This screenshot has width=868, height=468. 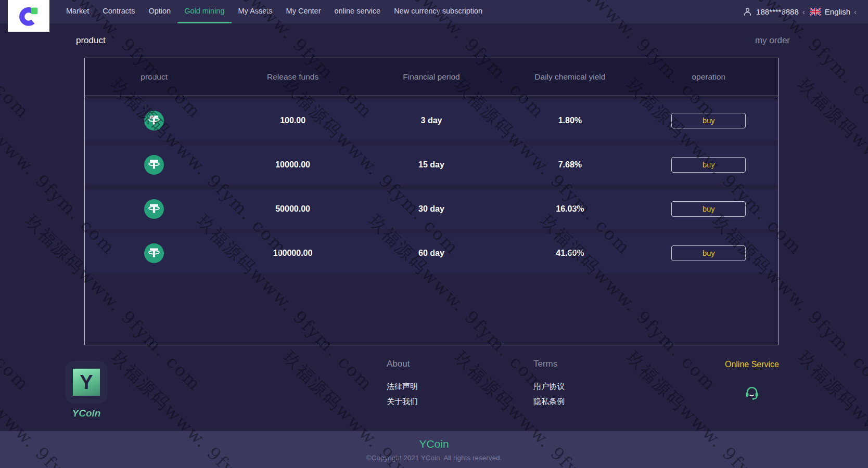 What do you see at coordinates (549, 401) in the screenshot?
I see `link-privacy-policy: 隐私条例` at bounding box center [549, 401].